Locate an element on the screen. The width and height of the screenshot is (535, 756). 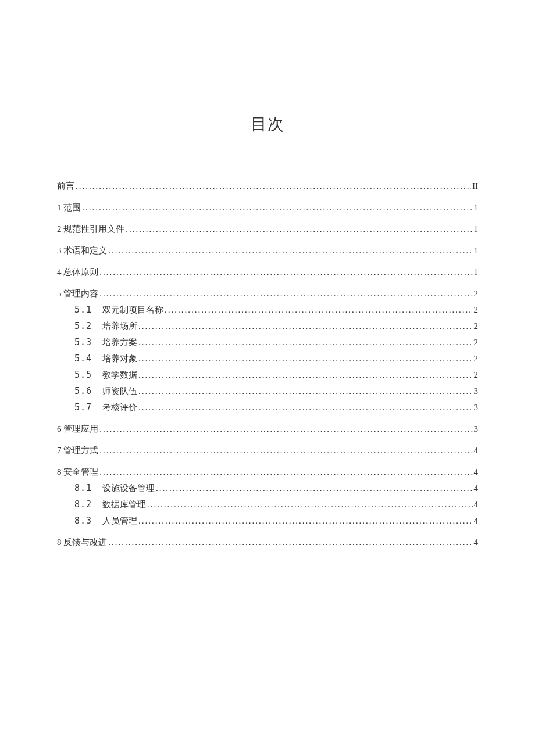
toc-section-5: 5 管理内容 2 5.1 双元制项目名称 2 5.2 培养场所 2 5.3 培养… is located at coordinates (268, 351).